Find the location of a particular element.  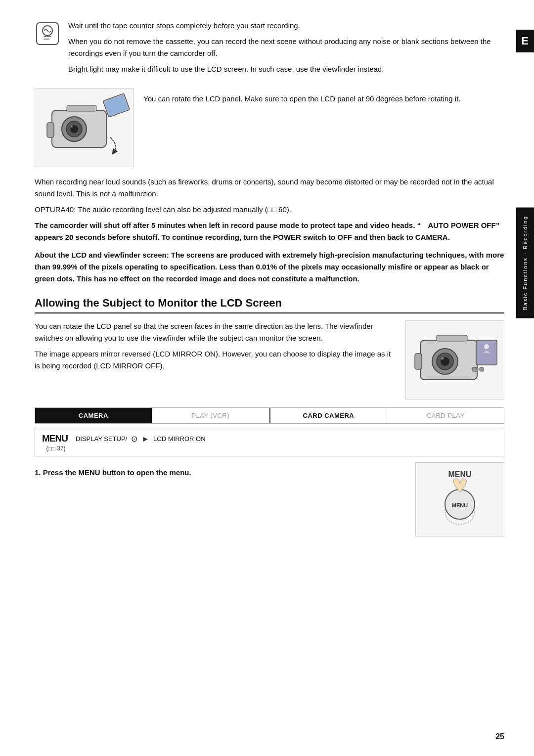

loud-sound-para: When recording near loud sounds (such as… is located at coordinates (269, 188).